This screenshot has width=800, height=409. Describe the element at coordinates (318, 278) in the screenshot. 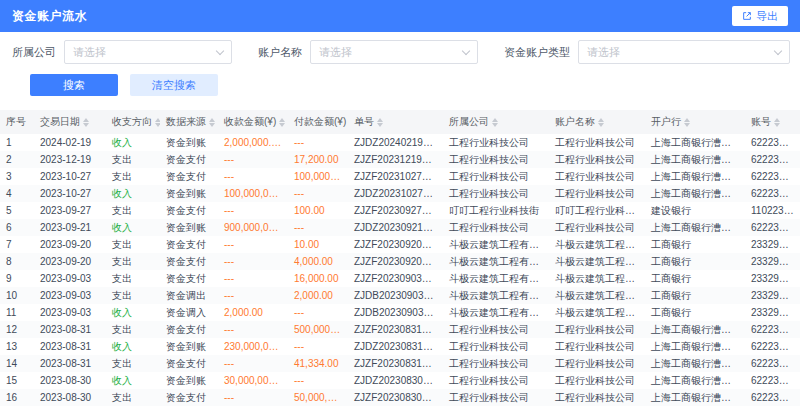

I see `cell-payment-amount: 16,000.00` at that location.